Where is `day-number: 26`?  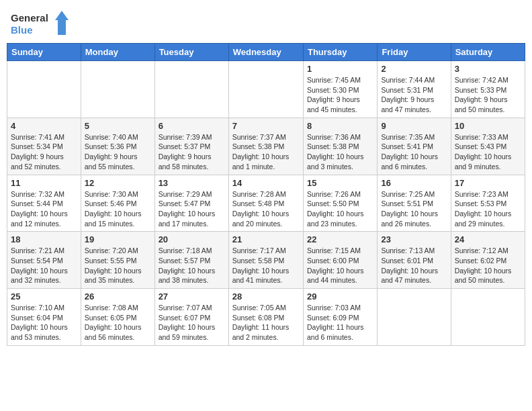 day-number: 26 is located at coordinates (118, 297).